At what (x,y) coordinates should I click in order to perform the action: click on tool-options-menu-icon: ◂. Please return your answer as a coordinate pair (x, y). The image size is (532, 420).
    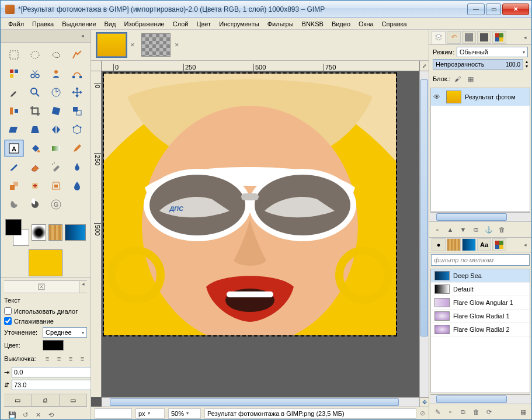
    Looking at the image, I should click on (83, 287).